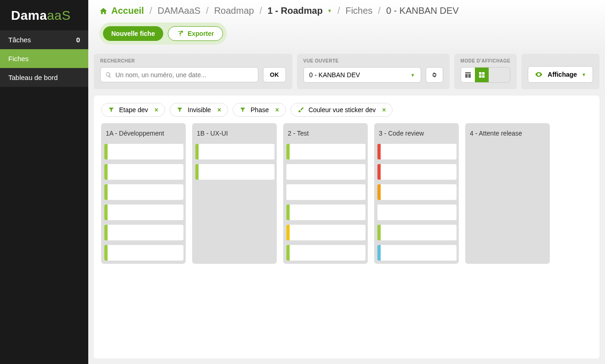 The width and height of the screenshot is (605, 364). What do you see at coordinates (195, 34) in the screenshot?
I see `export-button: Exporter` at bounding box center [195, 34].